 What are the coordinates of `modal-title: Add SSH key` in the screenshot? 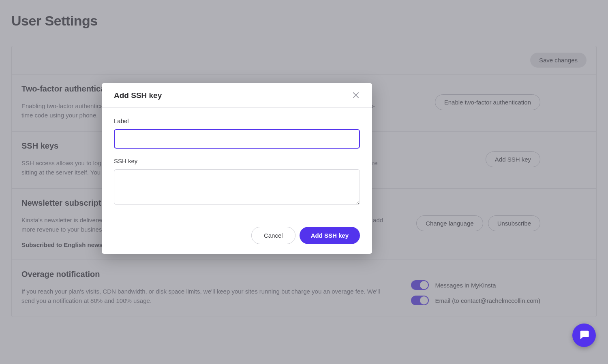 It's located at (138, 96).